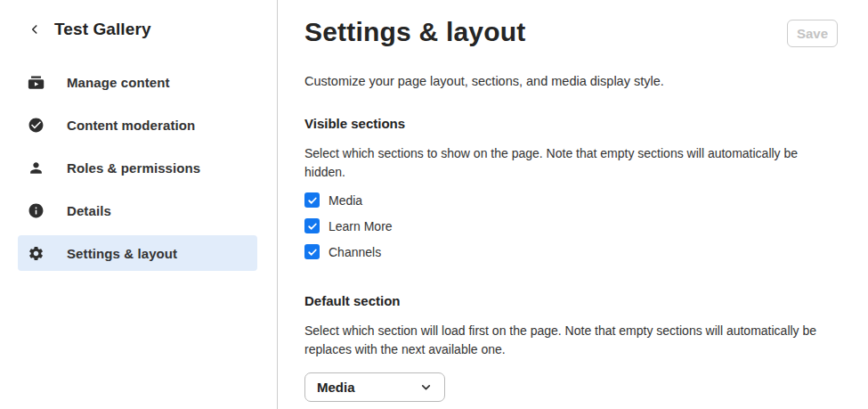 The width and height of the screenshot is (868, 409). I want to click on default-section-title: Default section, so click(572, 301).